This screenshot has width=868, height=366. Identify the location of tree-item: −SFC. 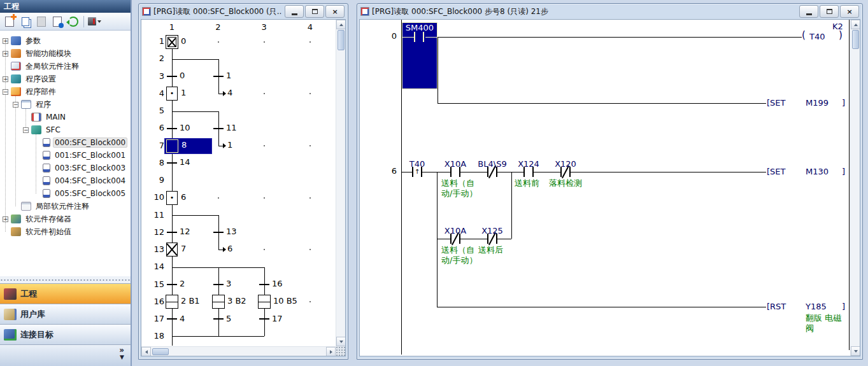
(65, 130).